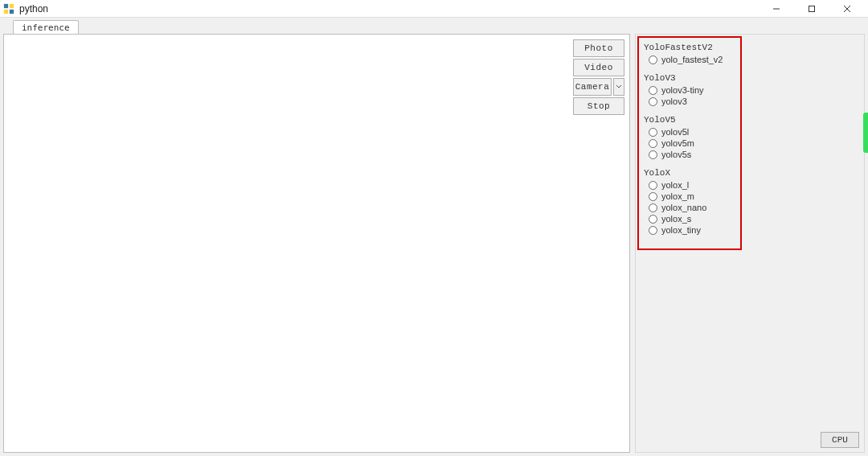 The width and height of the screenshot is (868, 456). What do you see at coordinates (599, 68) in the screenshot?
I see `video-button: Video` at bounding box center [599, 68].